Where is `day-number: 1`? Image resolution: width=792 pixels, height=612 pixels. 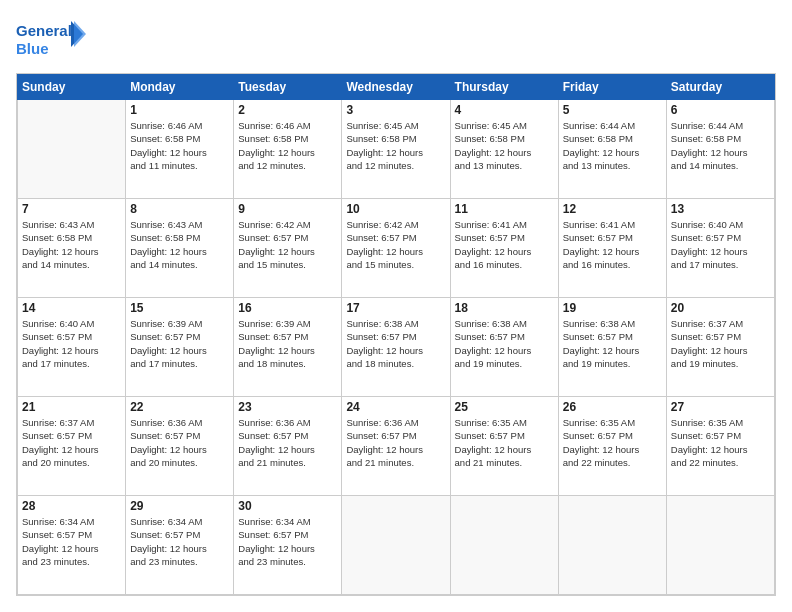 day-number: 1 is located at coordinates (180, 110).